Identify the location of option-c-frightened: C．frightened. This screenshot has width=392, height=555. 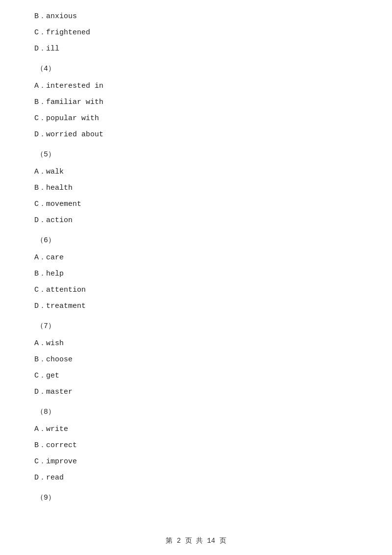
(196, 32).